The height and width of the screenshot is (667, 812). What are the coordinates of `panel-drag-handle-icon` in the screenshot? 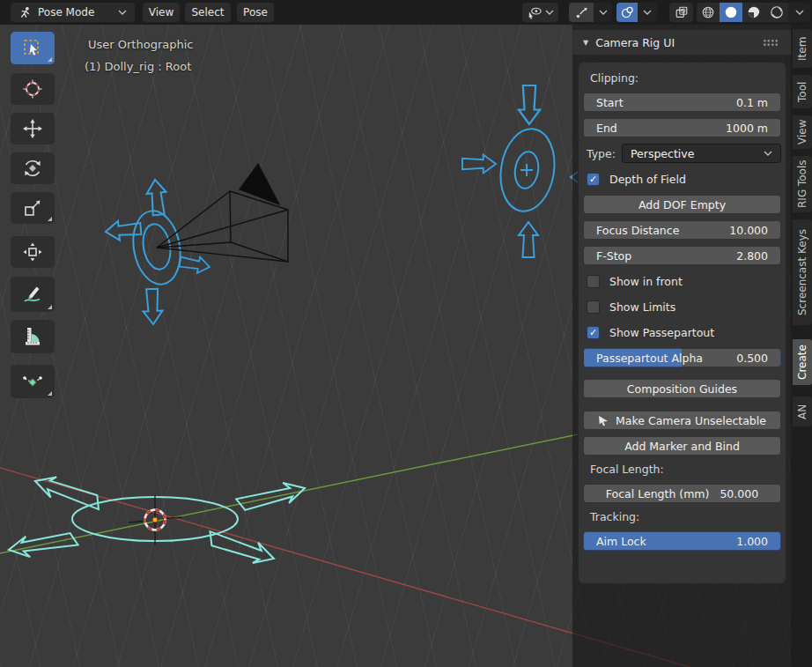 It's located at (771, 42).